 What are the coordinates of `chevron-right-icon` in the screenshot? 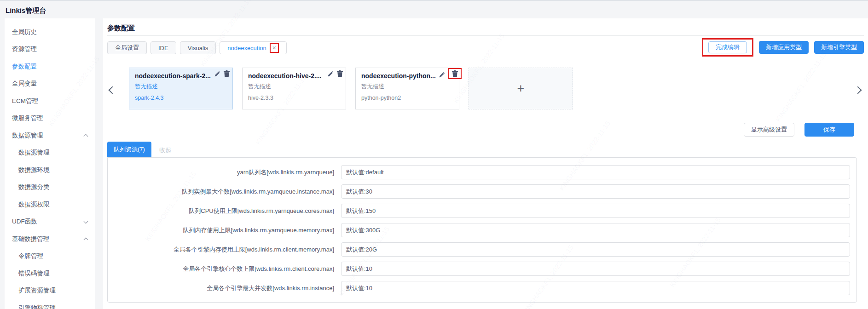 It's located at (858, 90).